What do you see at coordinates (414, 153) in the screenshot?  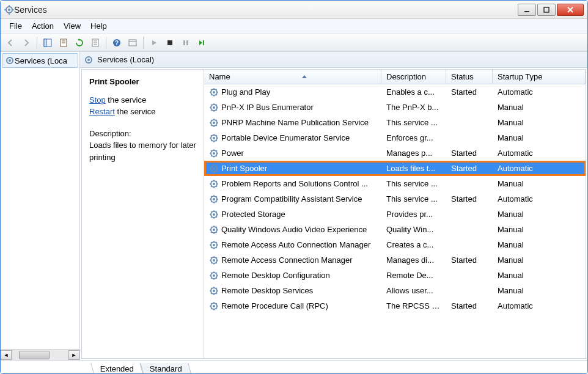 I see `cell-description: Manages p...` at bounding box center [414, 153].